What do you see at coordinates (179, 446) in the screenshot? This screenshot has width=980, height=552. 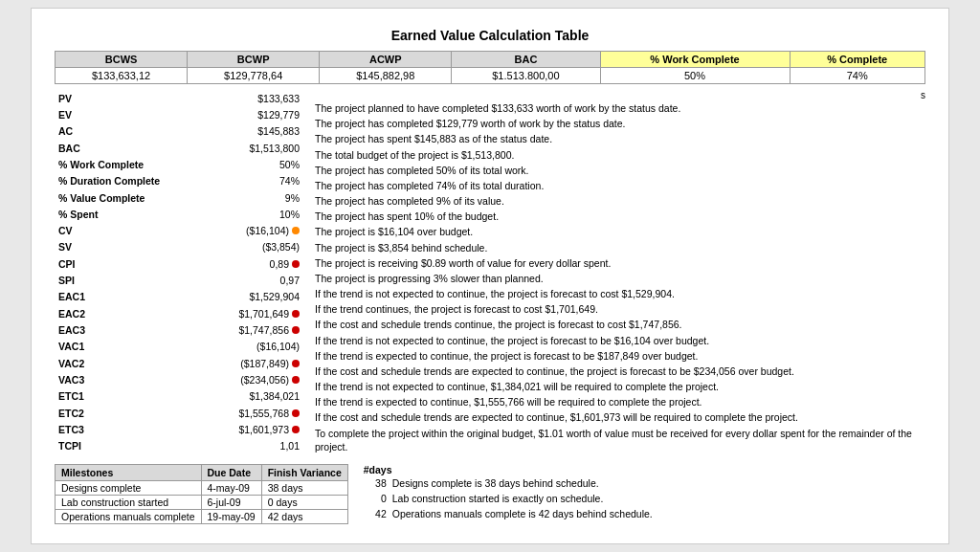 I see `metric-row: TCPI1,01` at bounding box center [179, 446].